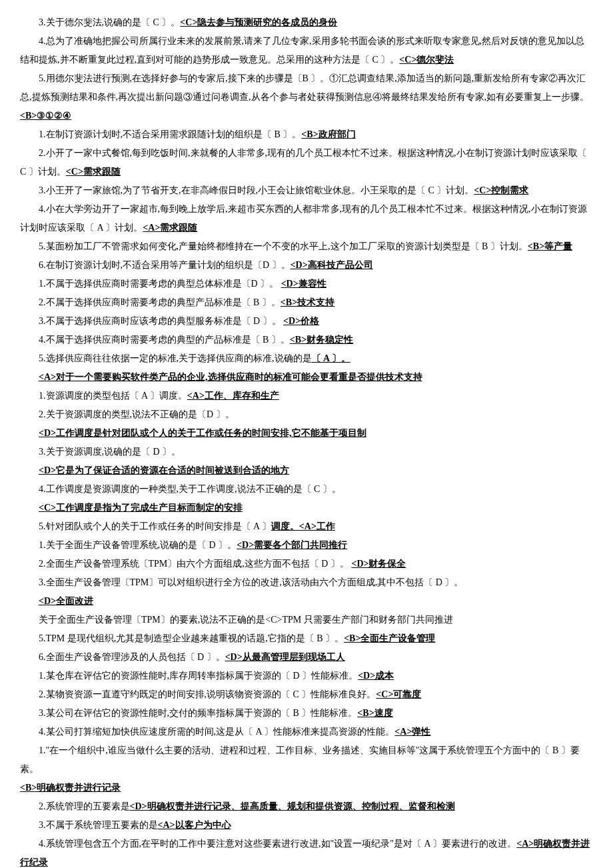  What do you see at coordinates (306, 396) in the screenshot?
I see `text-line: 1.资源调度的类型包括〔 A 〕调度。<A>工作、库存和生产` at bounding box center [306, 396].